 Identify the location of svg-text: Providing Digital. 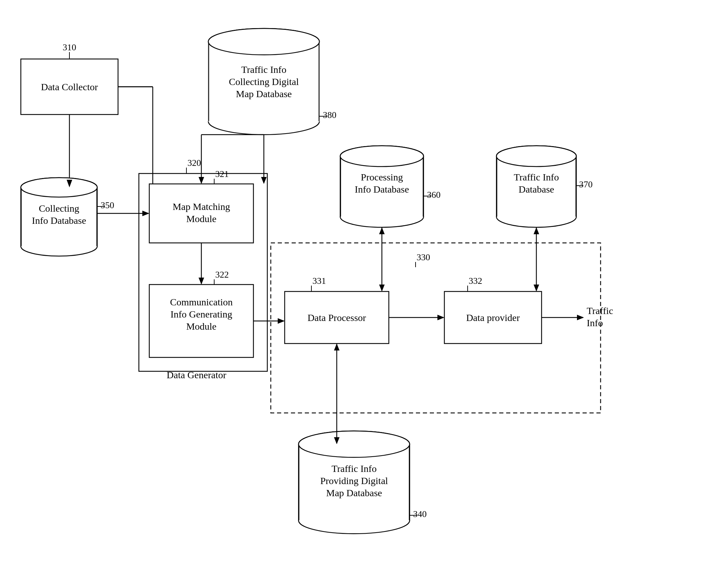
(354, 481).